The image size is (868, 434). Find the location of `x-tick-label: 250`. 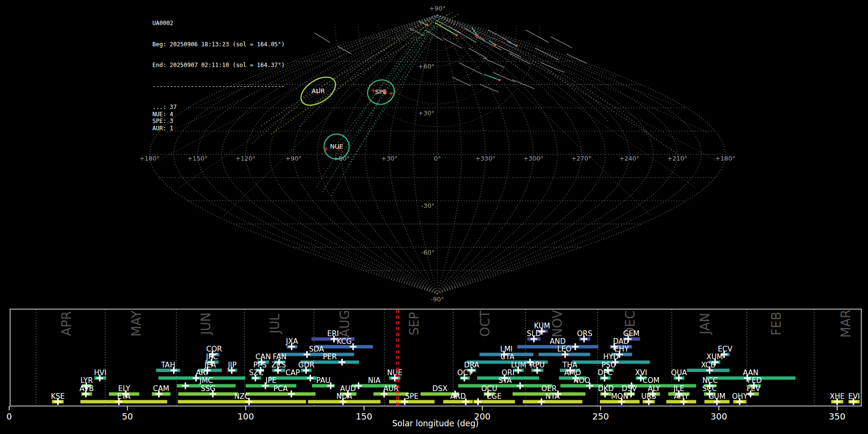

x-tick-label: 250 is located at coordinates (600, 417).